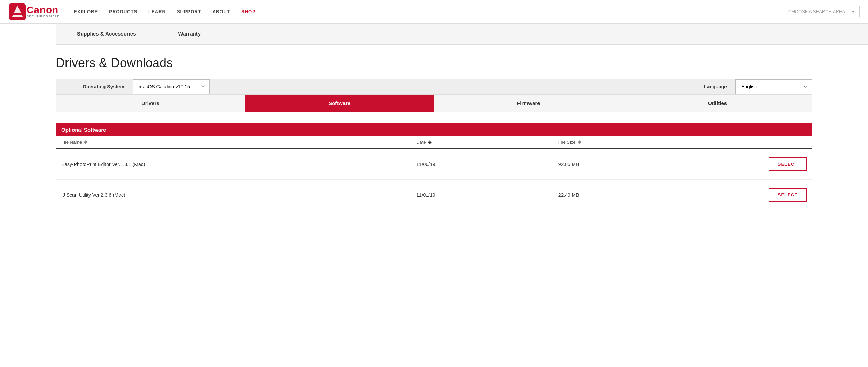 This screenshot has height=367, width=868. Describe the element at coordinates (17, 12) in the screenshot. I see `canon-logo-icon` at that location.